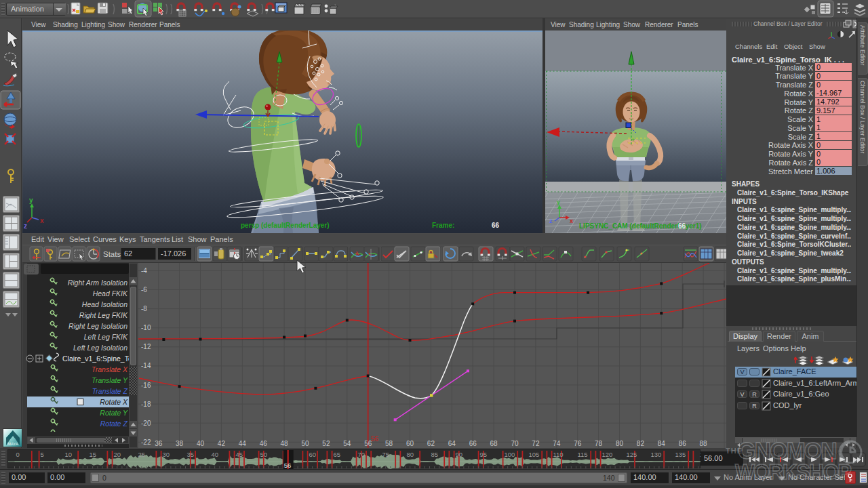 The width and height of the screenshot is (868, 488). Describe the element at coordinates (111, 293) in the screenshot. I see `svg-text: Head FKIK` at that location.